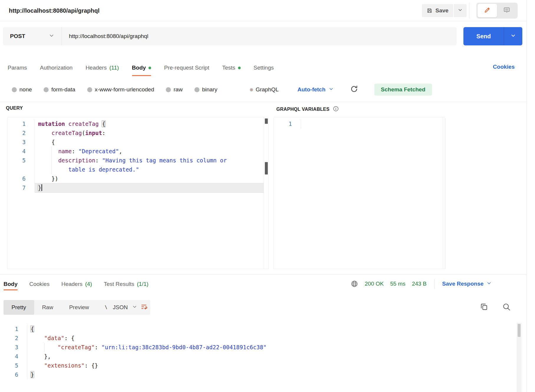 This screenshot has height=392, width=535. What do you see at coordinates (14, 357) in the screenshot?
I see `line-number: 4` at bounding box center [14, 357].